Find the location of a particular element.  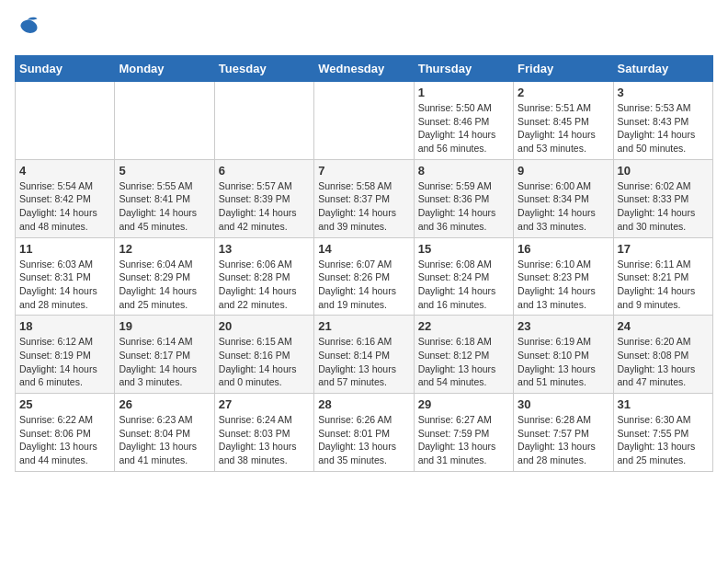

calendar-cell: 29Sunrise: 6:27 AM Sunset: 7:59 PM Dayli… is located at coordinates (463, 432).